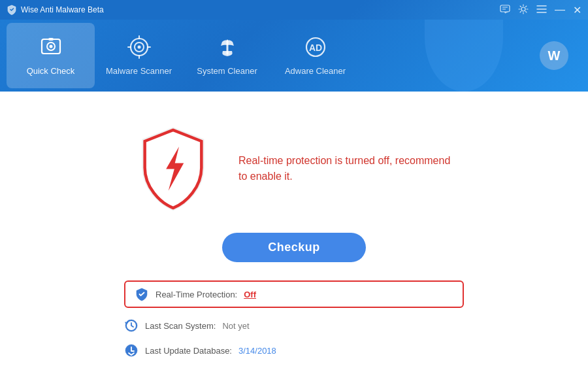 The height and width of the screenshot is (389, 588). I want to click on minimize-button: —, so click(560, 10).